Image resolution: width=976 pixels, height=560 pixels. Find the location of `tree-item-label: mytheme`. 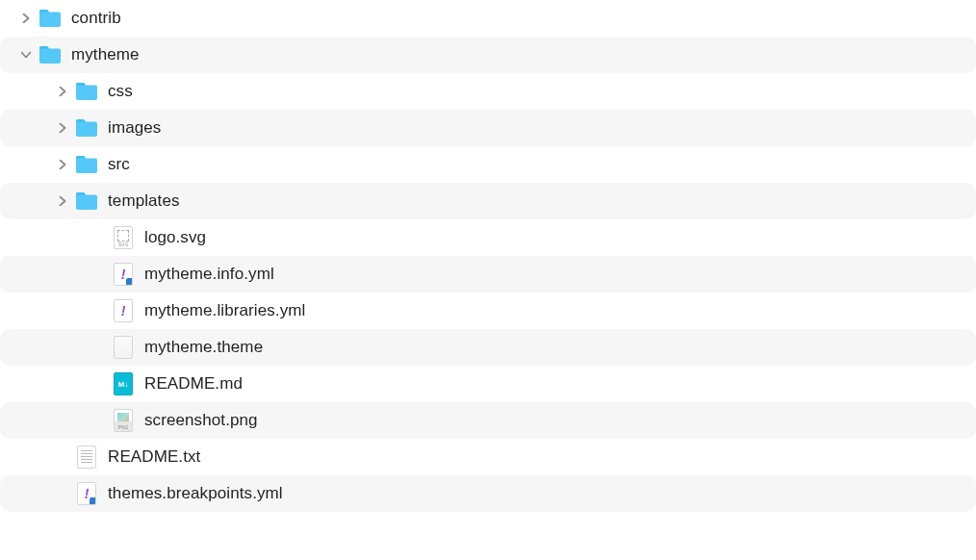

tree-item-label: mytheme is located at coordinates (106, 55).